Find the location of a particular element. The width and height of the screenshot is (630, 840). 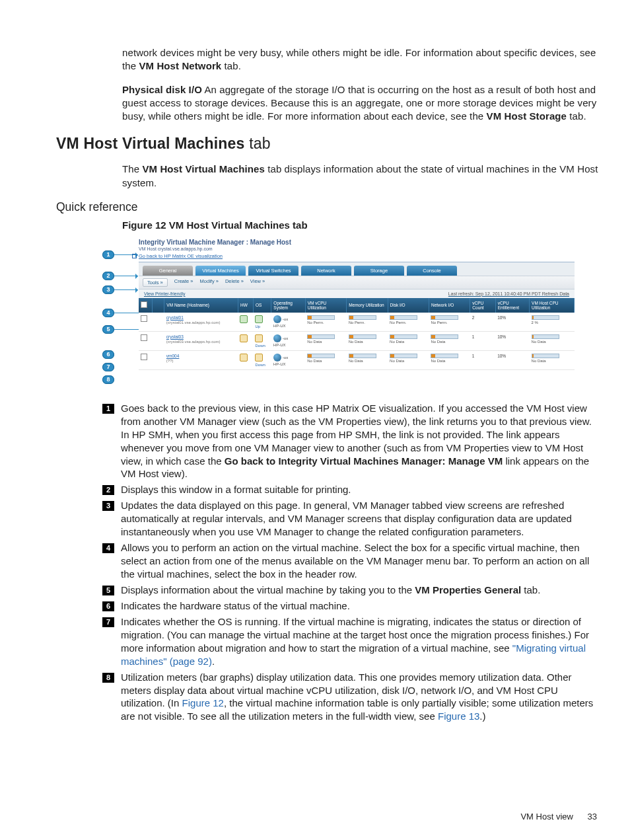

t: VM Host Network is located at coordinates (180, 66).